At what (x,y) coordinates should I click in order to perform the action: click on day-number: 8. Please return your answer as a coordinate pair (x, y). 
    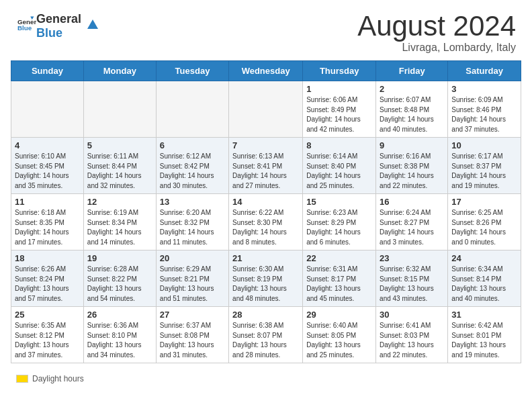
    Looking at the image, I should click on (339, 145).